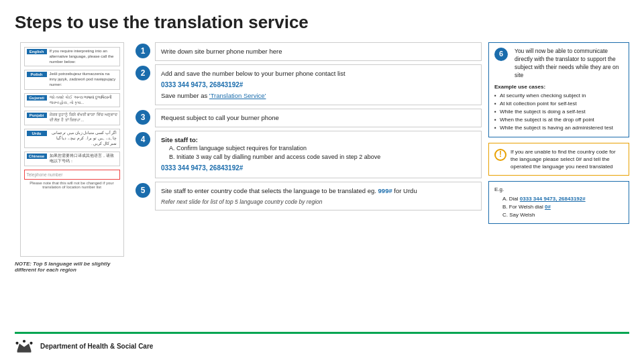 This screenshot has height=362, width=644. What do you see at coordinates (143, 117) in the screenshot?
I see `step-3-circle: 3` at bounding box center [143, 117].